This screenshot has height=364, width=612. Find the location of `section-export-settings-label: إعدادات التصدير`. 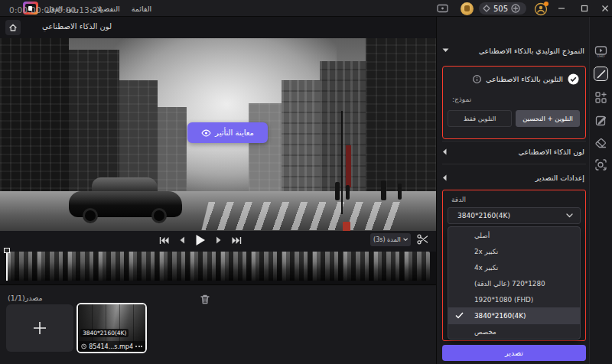

section-export-settings-label: إعدادات التصدير is located at coordinates (560, 177).